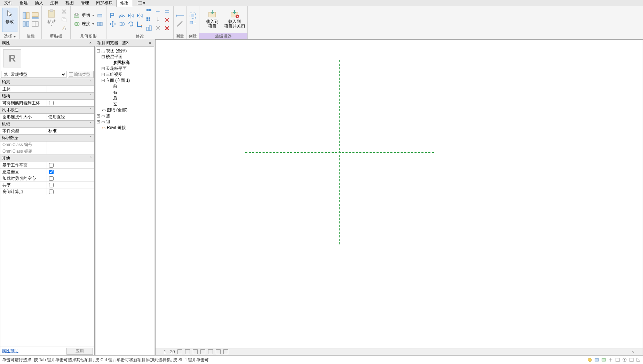 This screenshot has height=364, width=643. Describe the element at coordinates (322, 3) in the screenshot. I see `menu-bar: 文件 创建 插入 注释 视图 管理 附加模块 修改 ▾` at that location.